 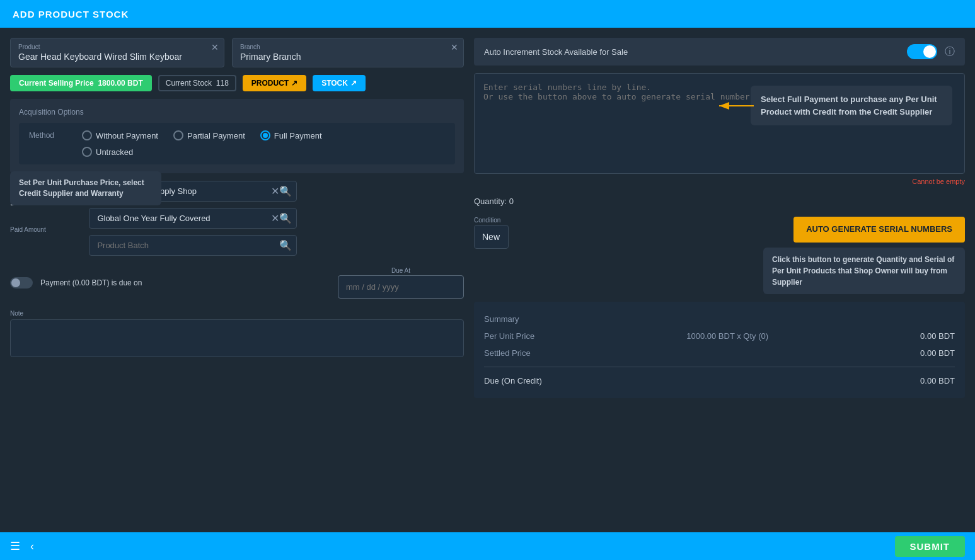 What do you see at coordinates (720, 353) in the screenshot?
I see `settled-row: Settled Price 0.00 BDT` at bounding box center [720, 353].